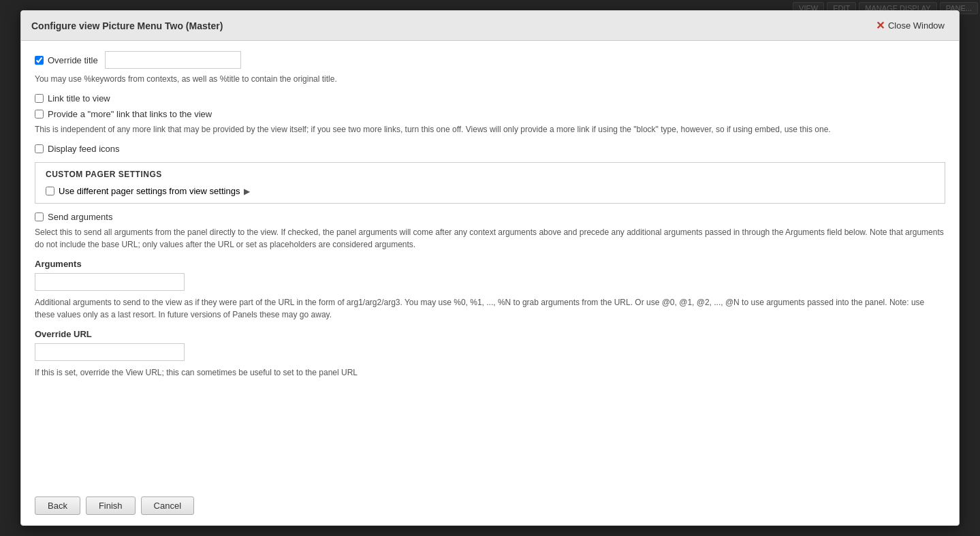  What do you see at coordinates (127, 26) in the screenshot?
I see `modal-title: Configure view Picture Menu Two (Master)` at bounding box center [127, 26].